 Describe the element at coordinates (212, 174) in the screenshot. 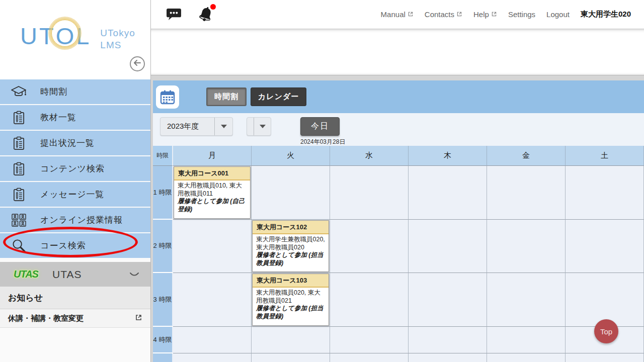

I see `course-title: 東大用コース001` at that location.